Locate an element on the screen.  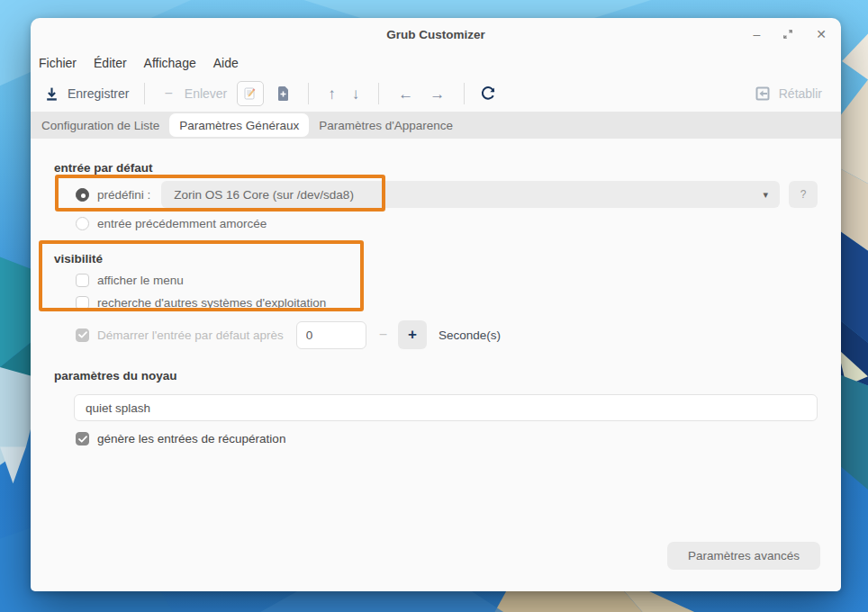
menubar: Fichier Éditer Affichage Aide is located at coordinates (436, 63).